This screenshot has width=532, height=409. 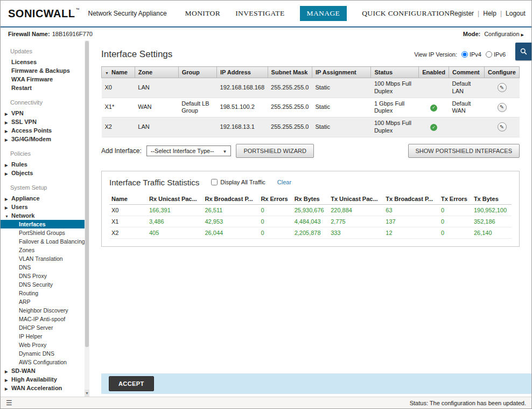 I want to click on column-header-group: Group, so click(x=197, y=72).